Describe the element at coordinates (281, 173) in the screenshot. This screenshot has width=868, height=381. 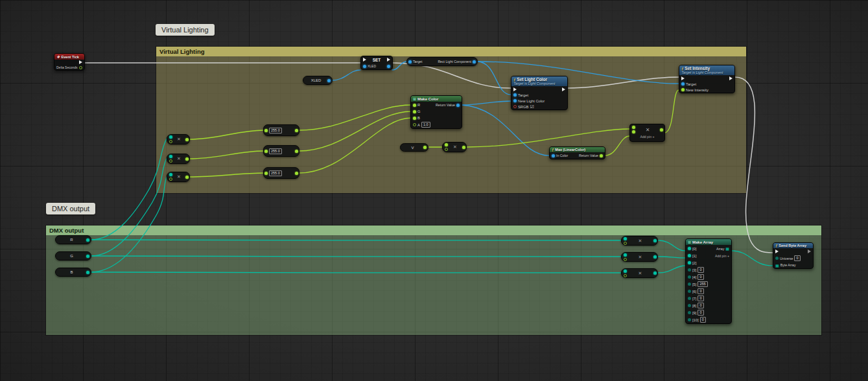
I see `node-divide-255-b: 255.0` at that location.